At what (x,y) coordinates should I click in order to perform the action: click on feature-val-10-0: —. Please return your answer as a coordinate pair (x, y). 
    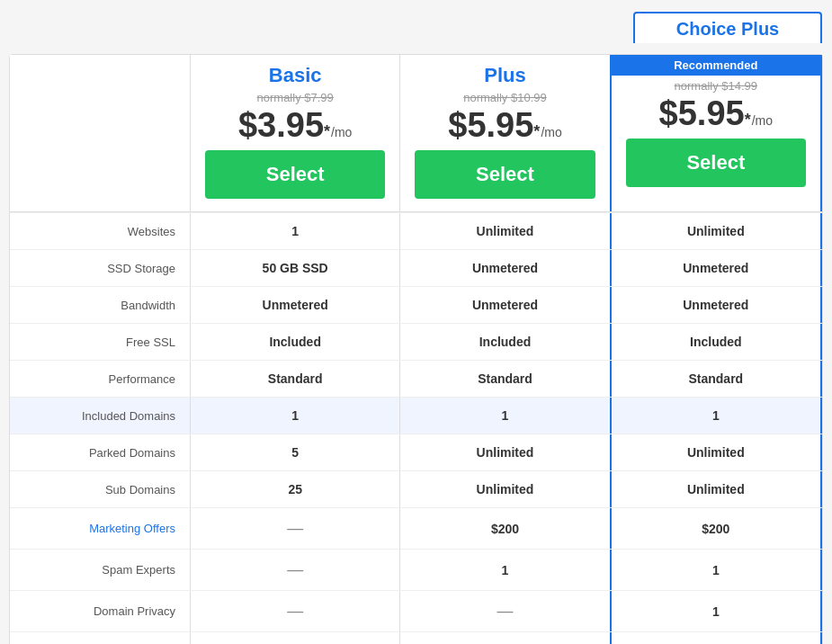
    Looking at the image, I should click on (295, 612).